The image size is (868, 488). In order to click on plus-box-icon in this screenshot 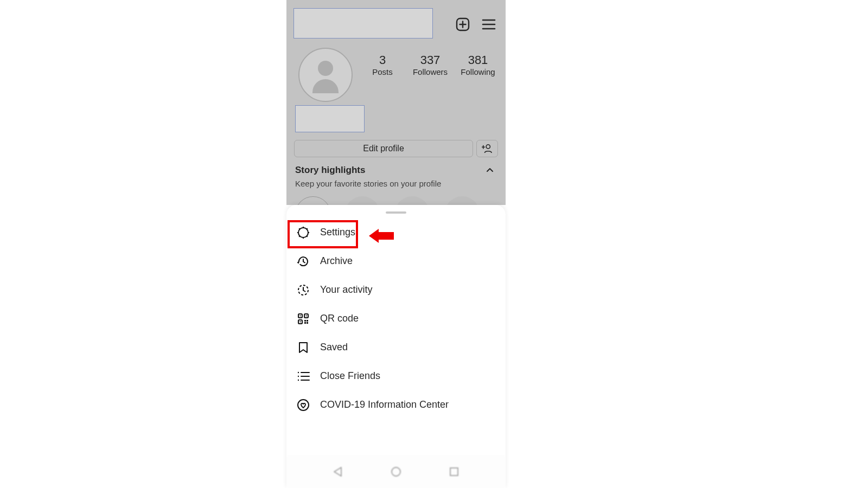, I will do `click(463, 24)`.